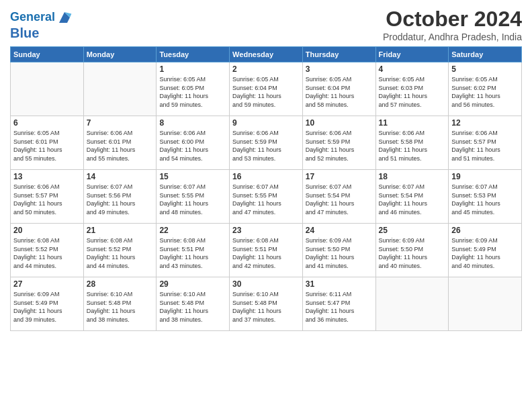 Image resolution: width=532 pixels, height=411 pixels. What do you see at coordinates (485, 177) in the screenshot?
I see `day-number: 19` at bounding box center [485, 177].